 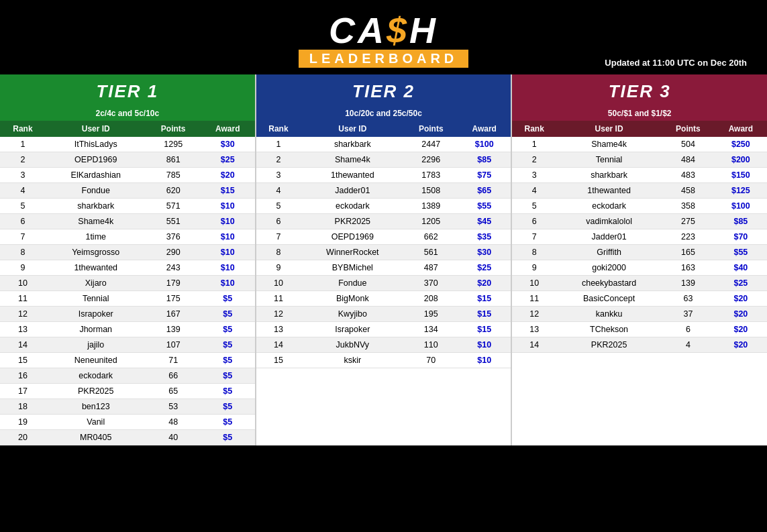 What do you see at coordinates (484, 330) in the screenshot?
I see `cell-12-3: $15` at bounding box center [484, 330].